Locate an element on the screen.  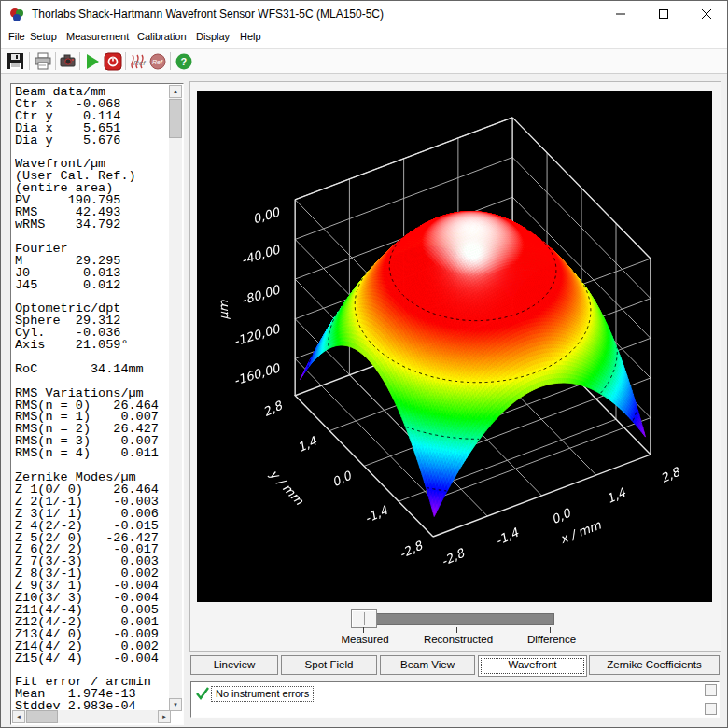
tab-beam-view: Beam View is located at coordinates (427, 665).